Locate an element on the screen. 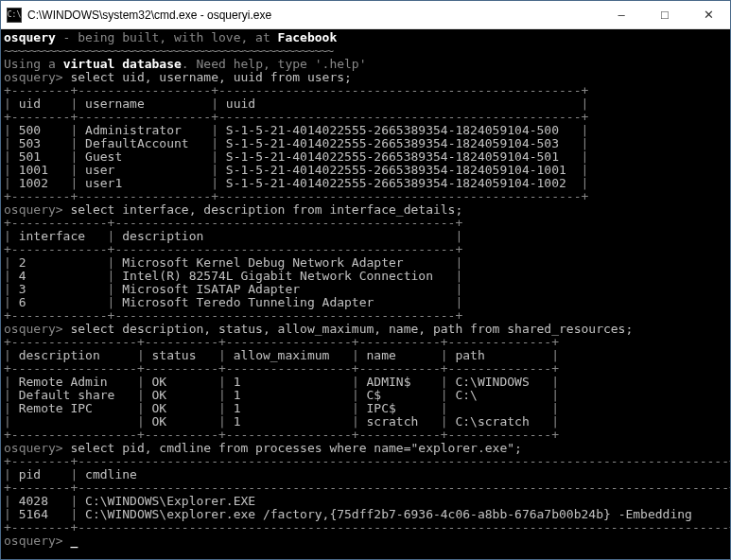  window-controls: – □ ✕ is located at coordinates (665, 15).